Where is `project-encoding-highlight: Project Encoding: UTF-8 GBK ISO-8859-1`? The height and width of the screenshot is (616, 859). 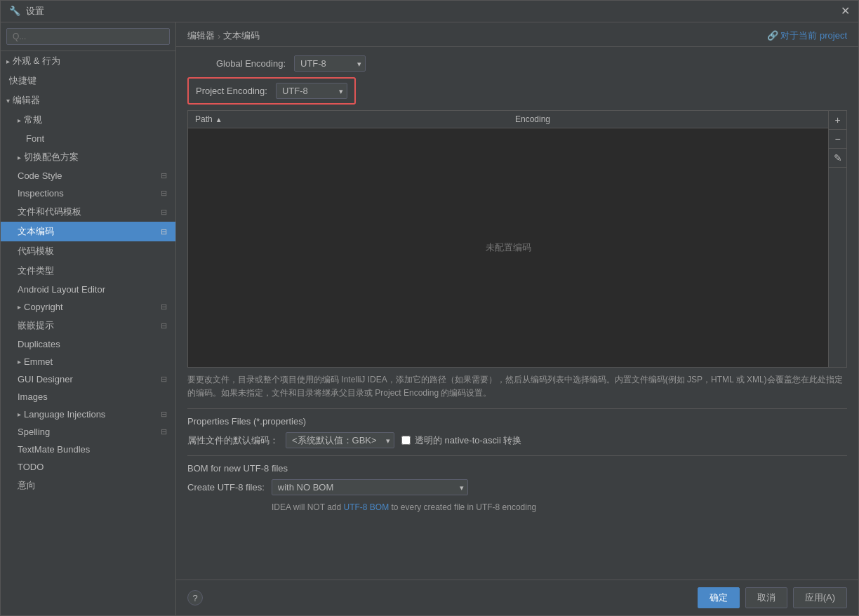 project-encoding-highlight: Project Encoding: UTF-8 GBK ISO-8859-1 is located at coordinates (272, 91).